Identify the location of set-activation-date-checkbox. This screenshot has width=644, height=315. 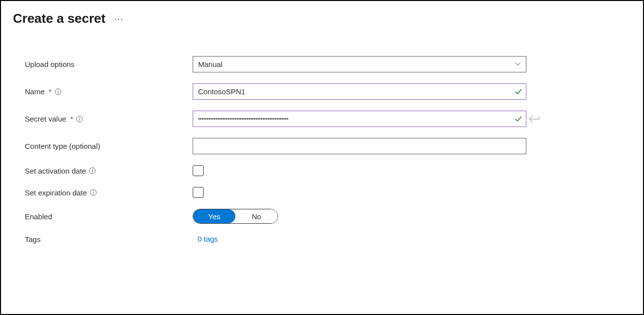
(198, 171).